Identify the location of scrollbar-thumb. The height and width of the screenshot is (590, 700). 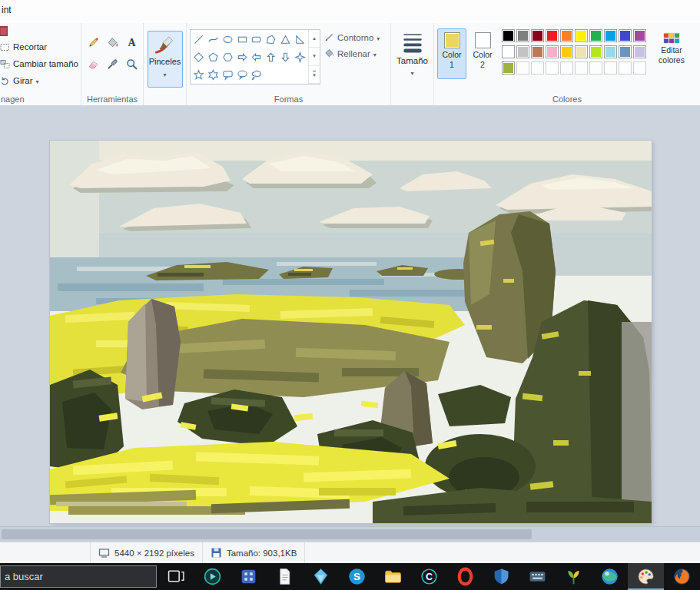
(267, 535).